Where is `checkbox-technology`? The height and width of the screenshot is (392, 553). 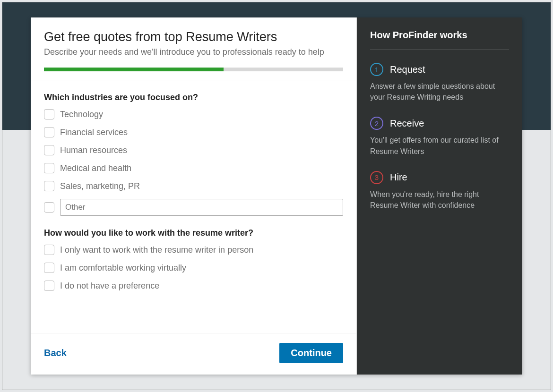 checkbox-technology is located at coordinates (49, 114).